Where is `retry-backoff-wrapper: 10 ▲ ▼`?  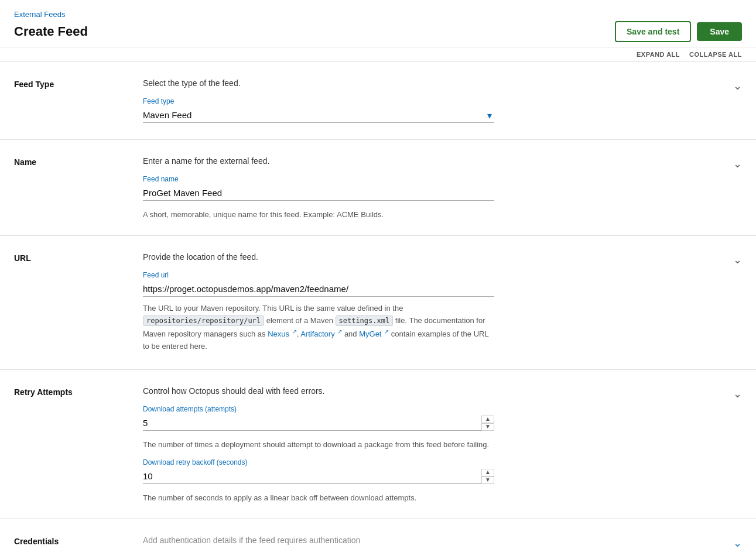 retry-backoff-wrapper: 10 ▲ ▼ is located at coordinates (319, 476).